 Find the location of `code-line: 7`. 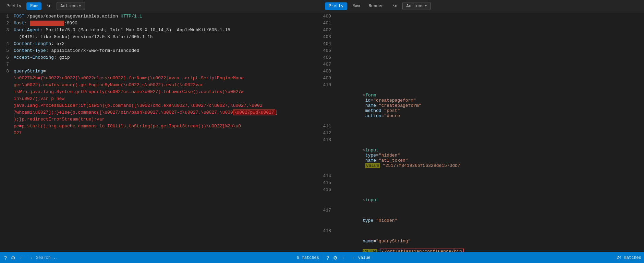

code-line: 7 is located at coordinates (161, 65).